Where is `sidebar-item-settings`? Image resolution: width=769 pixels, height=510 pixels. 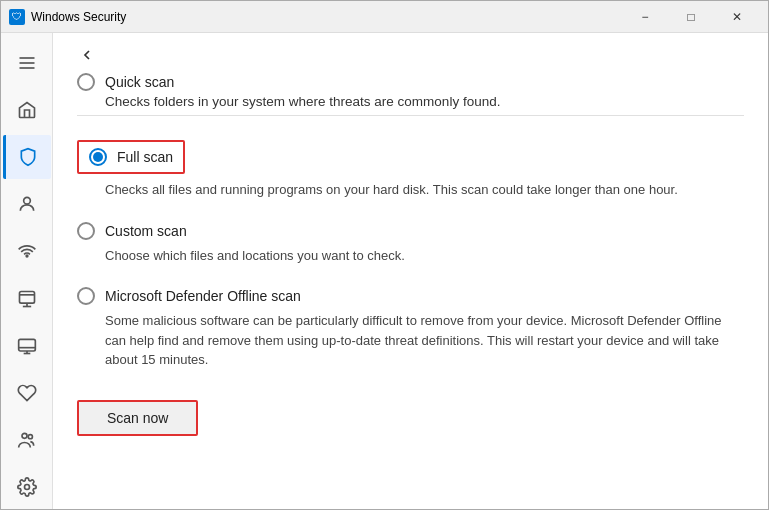 sidebar-item-settings is located at coordinates (27, 488).